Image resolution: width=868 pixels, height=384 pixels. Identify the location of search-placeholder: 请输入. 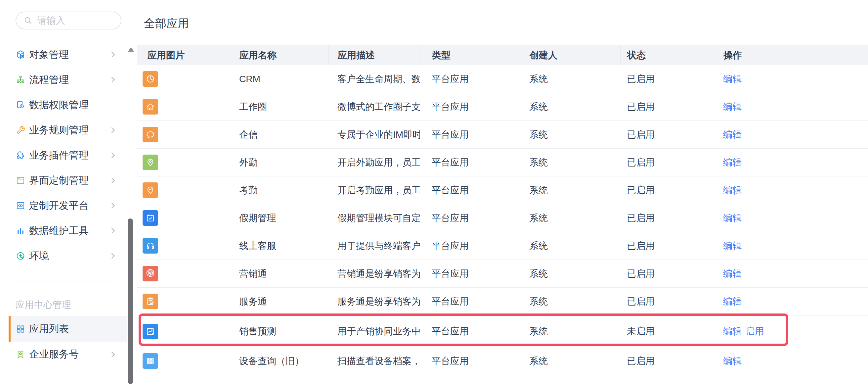
(51, 21).